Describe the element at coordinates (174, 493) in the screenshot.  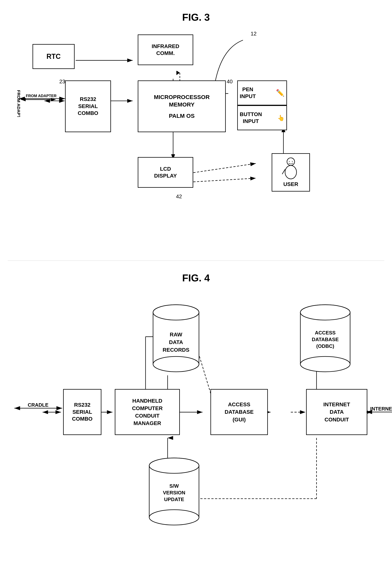
I see `svg-text: VERSION` at that location.